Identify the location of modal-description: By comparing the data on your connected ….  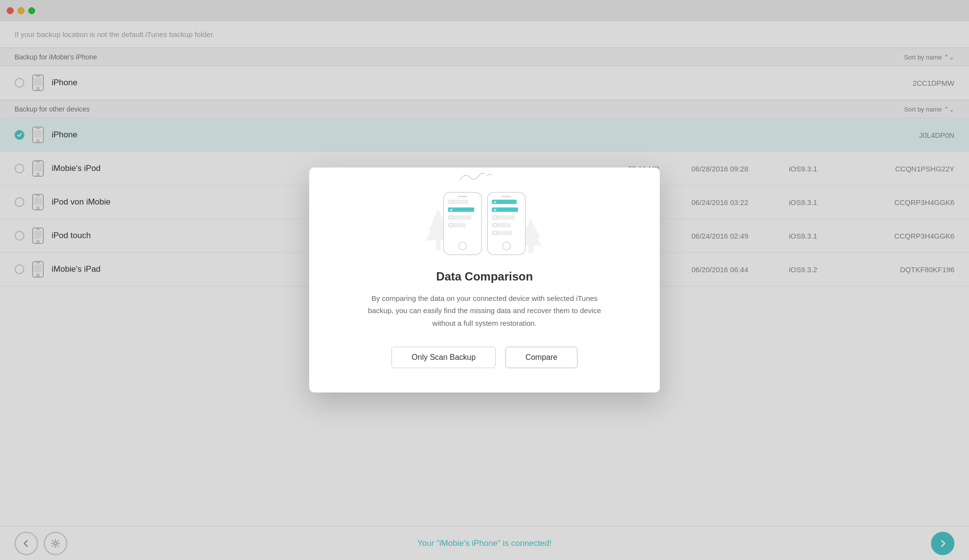
(484, 311).